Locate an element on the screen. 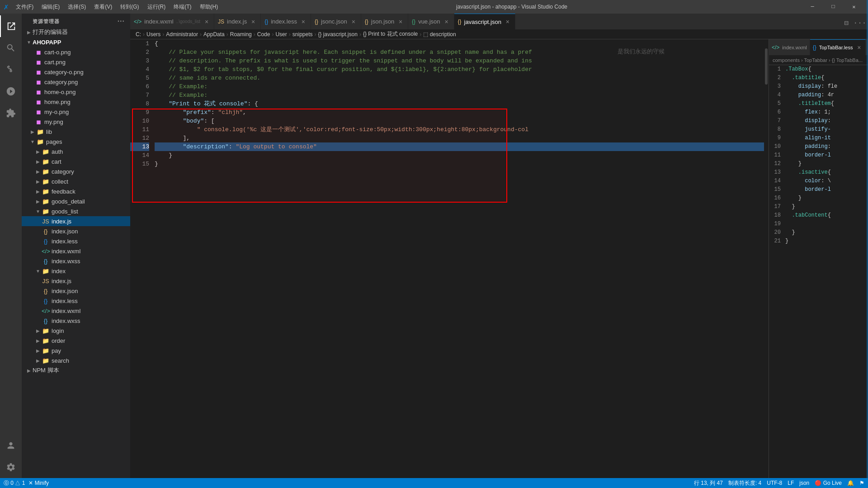 The width and height of the screenshot is (868, 488). activity-icon-account is located at coordinates (11, 445).